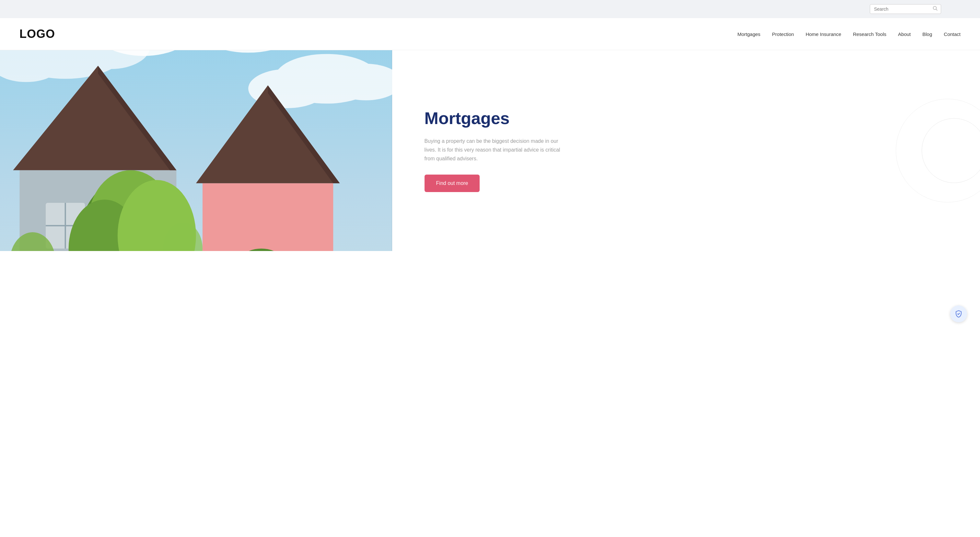 Image resolution: width=980 pixels, height=537 pixels. I want to click on hero-title: Mortgages, so click(493, 119).